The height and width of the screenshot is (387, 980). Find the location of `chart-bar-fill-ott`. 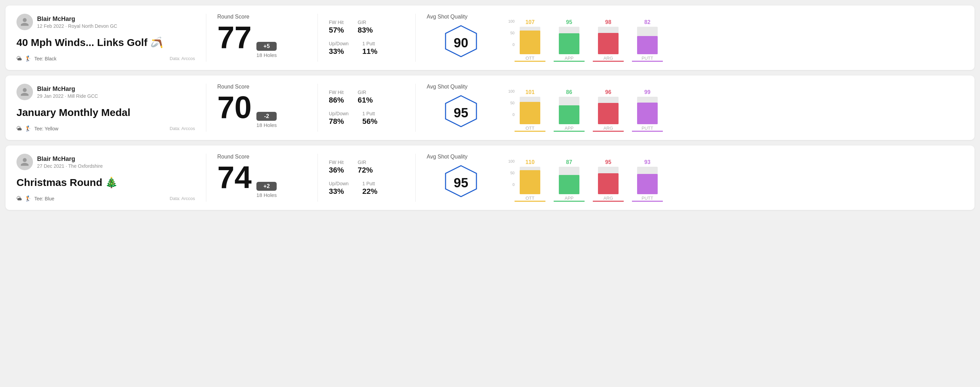

chart-bar-fill-ott is located at coordinates (530, 182).